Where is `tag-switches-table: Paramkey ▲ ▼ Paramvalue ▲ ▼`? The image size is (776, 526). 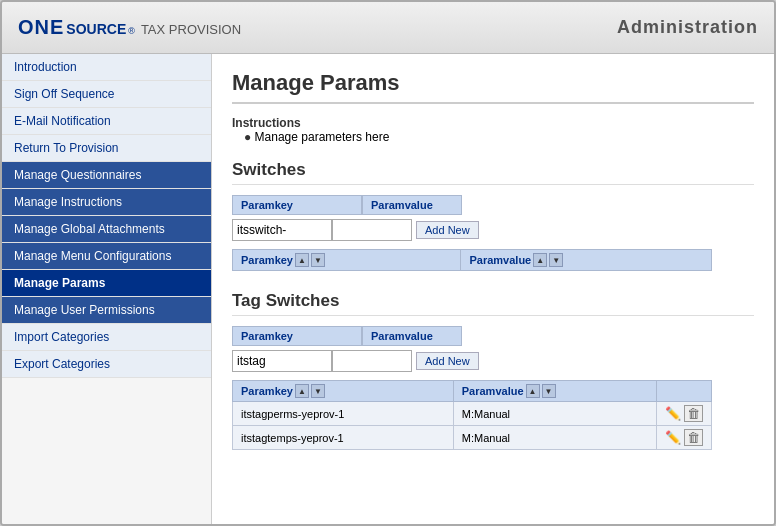 tag-switches-table: Paramkey ▲ ▼ Paramvalue ▲ ▼ is located at coordinates (472, 415).